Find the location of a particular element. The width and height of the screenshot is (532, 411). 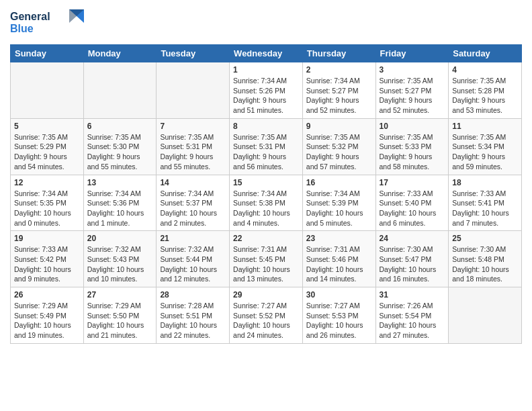

day-info: Sunrise: 7:34 AM Sunset: 5:39 PM Dayligh… is located at coordinates (339, 208).